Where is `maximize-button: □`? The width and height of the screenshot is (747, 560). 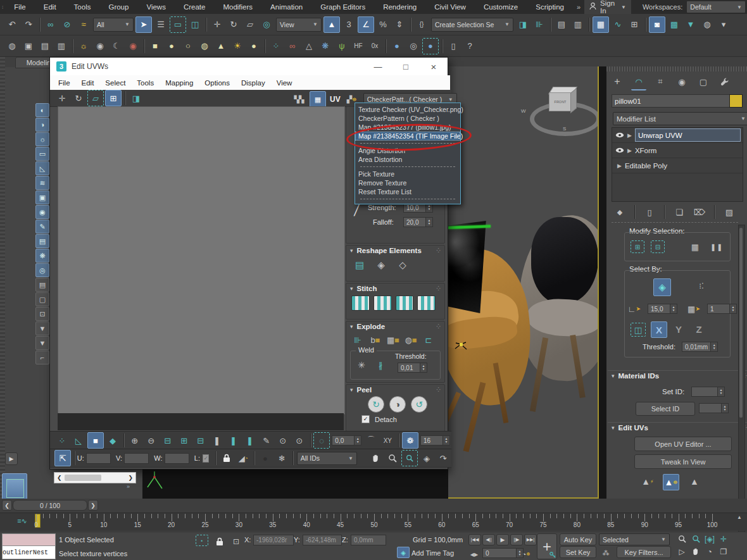
maximize-button: □ is located at coordinates (406, 67).